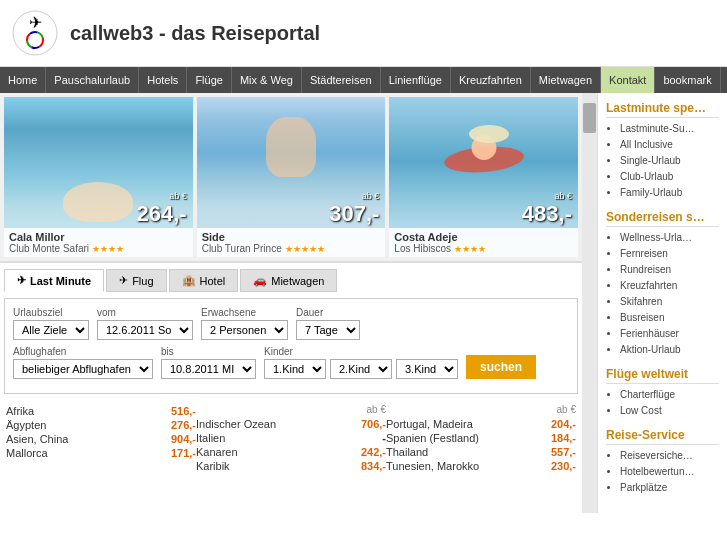 This screenshot has width=727, height=545. I want to click on nav-hotels: Hotels, so click(163, 80).